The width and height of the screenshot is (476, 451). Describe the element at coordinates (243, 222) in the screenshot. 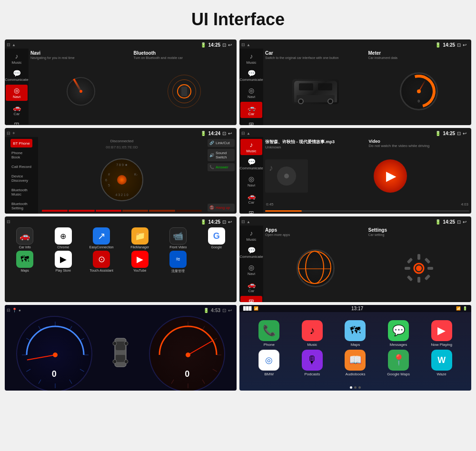

I see `home-icon6: ⊟` at that location.